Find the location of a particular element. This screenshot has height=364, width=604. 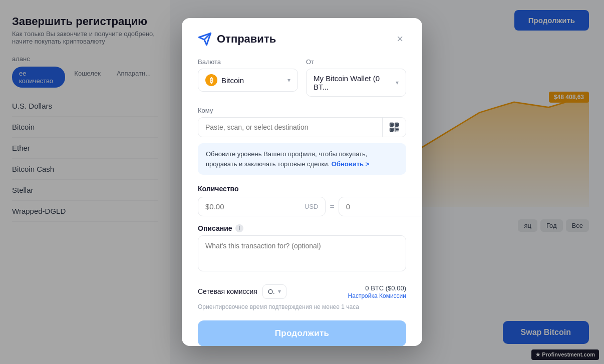

amount-row: USD = BTC is located at coordinates (302, 206).